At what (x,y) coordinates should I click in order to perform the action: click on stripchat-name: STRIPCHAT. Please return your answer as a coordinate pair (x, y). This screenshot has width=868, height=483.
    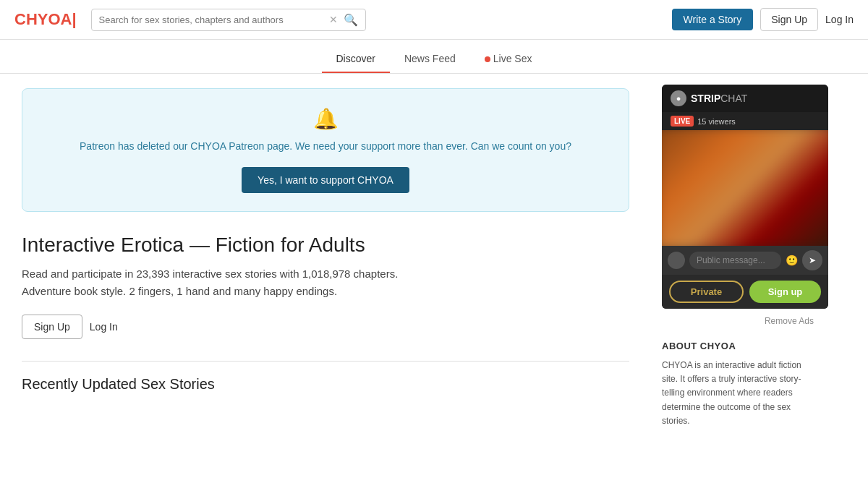
    Looking at the image, I should click on (719, 98).